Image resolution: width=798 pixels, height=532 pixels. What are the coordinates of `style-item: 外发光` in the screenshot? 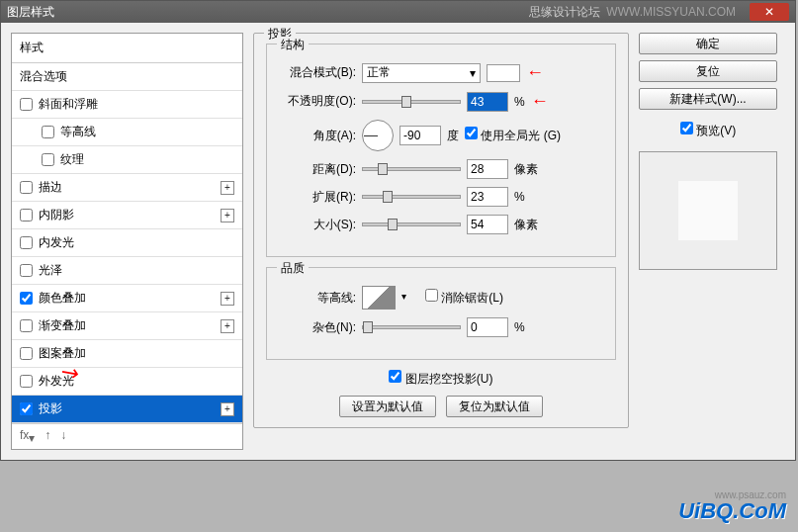 It's located at (127, 382).